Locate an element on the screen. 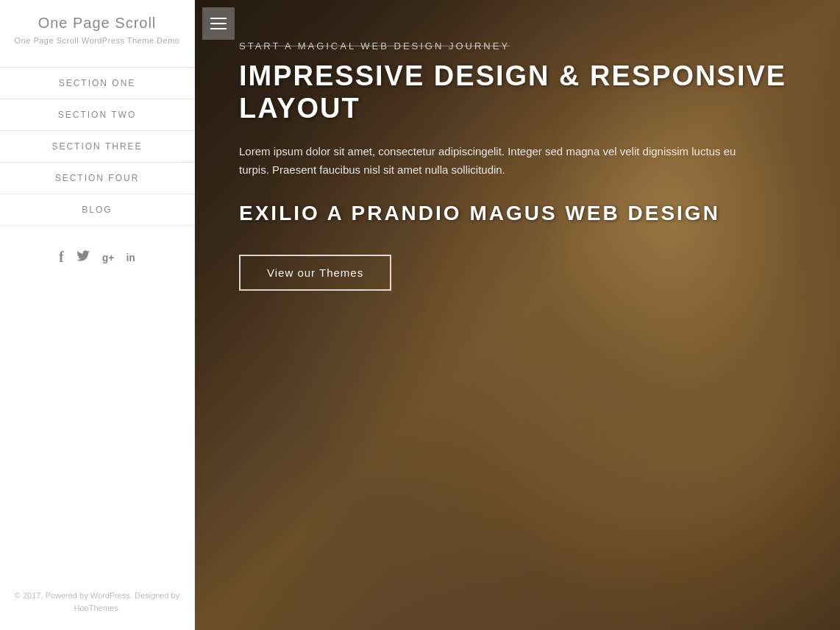 The height and width of the screenshot is (630, 840). sidebar-nav: SECTION ONE SECTION TWO SECTION THREE SE… is located at coordinates (97, 146).